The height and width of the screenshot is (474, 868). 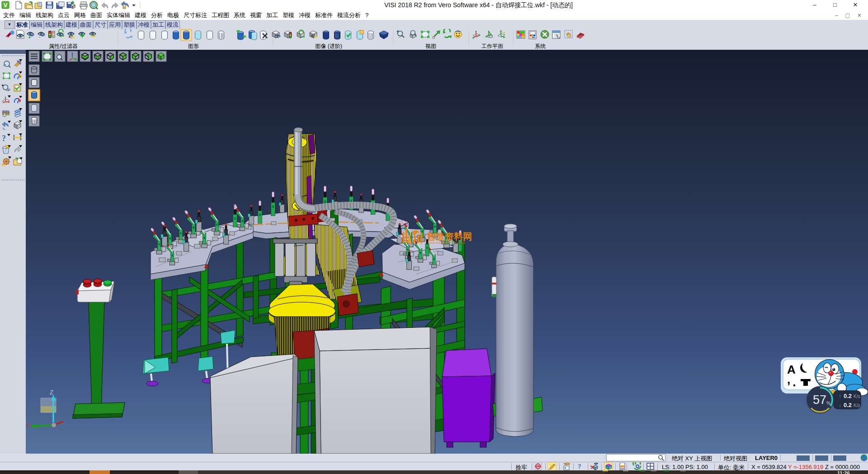 What do you see at coordinates (5, 5) in the screenshot?
I see `svg-text: V` at bounding box center [5, 5].